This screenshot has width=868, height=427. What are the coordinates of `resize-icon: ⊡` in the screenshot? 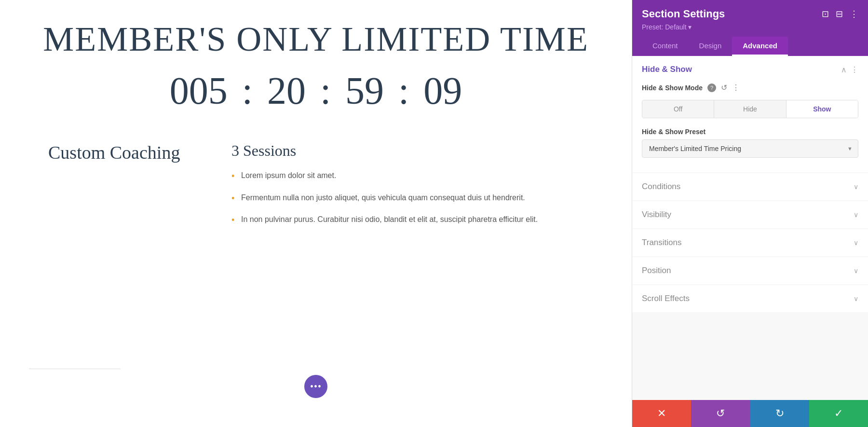 It's located at (826, 14).